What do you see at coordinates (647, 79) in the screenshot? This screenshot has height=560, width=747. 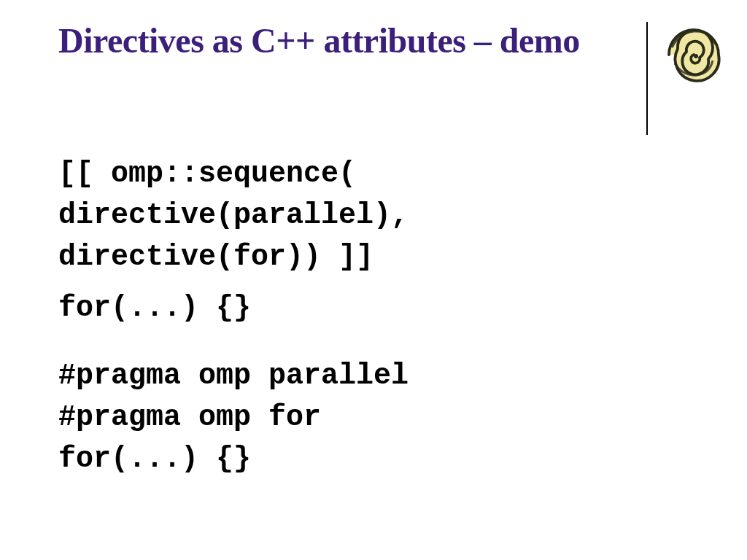 I see `vertical-divider` at bounding box center [647, 79].